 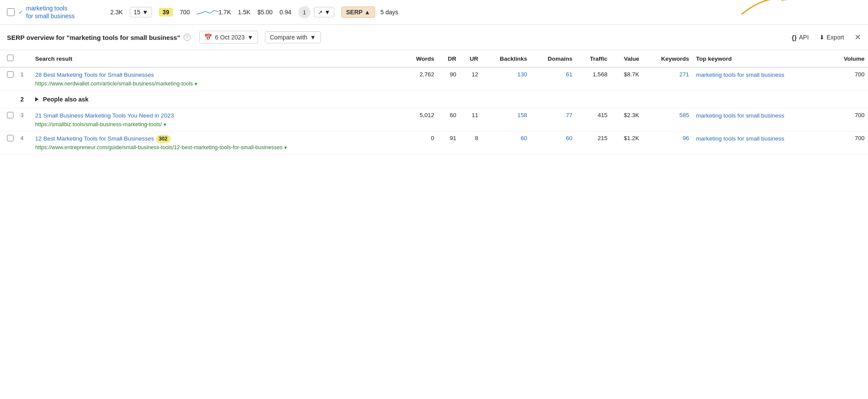 I want to click on top-bar: ✓ marketing tools for small business 2.3…, so click(x=434, y=12).